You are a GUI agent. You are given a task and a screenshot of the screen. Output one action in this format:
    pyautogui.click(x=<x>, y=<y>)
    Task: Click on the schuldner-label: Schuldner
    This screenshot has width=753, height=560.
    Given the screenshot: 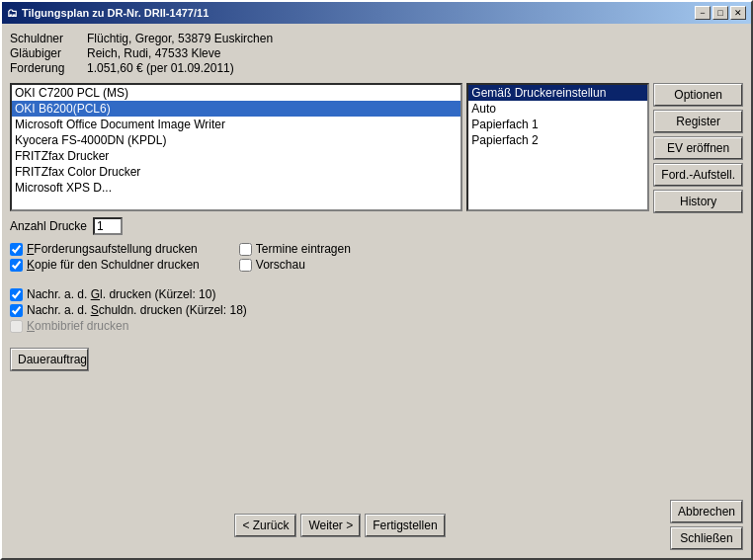 What is the action you would take?
    pyautogui.click(x=44, y=39)
    